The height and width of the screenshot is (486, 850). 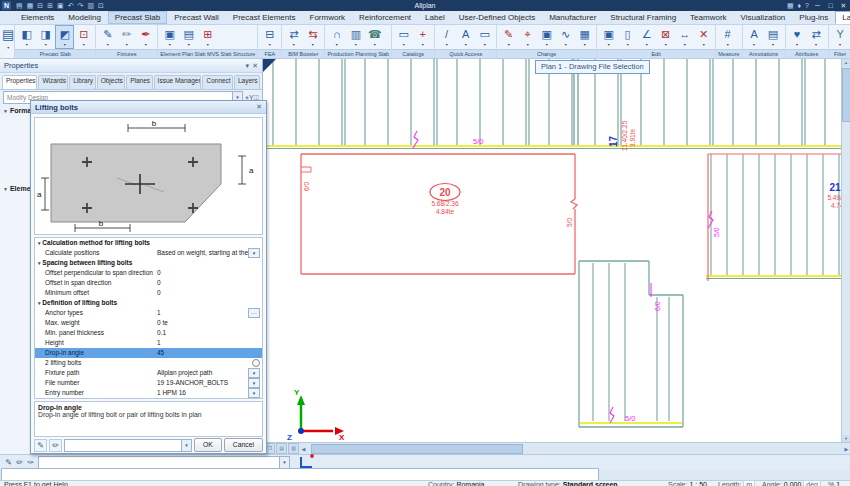 What do you see at coordinates (138, 18) in the screenshot?
I see `menu-tab-precast-slab: Precast Slab` at bounding box center [138, 18].